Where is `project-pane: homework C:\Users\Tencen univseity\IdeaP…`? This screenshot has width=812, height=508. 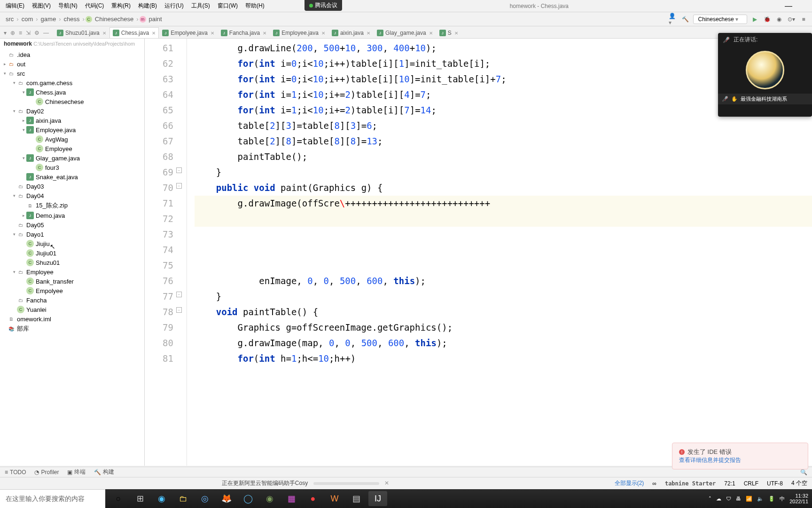
project-pane: homework C:\Users\Tencen univseity\IdeaP… is located at coordinates (72, 252).